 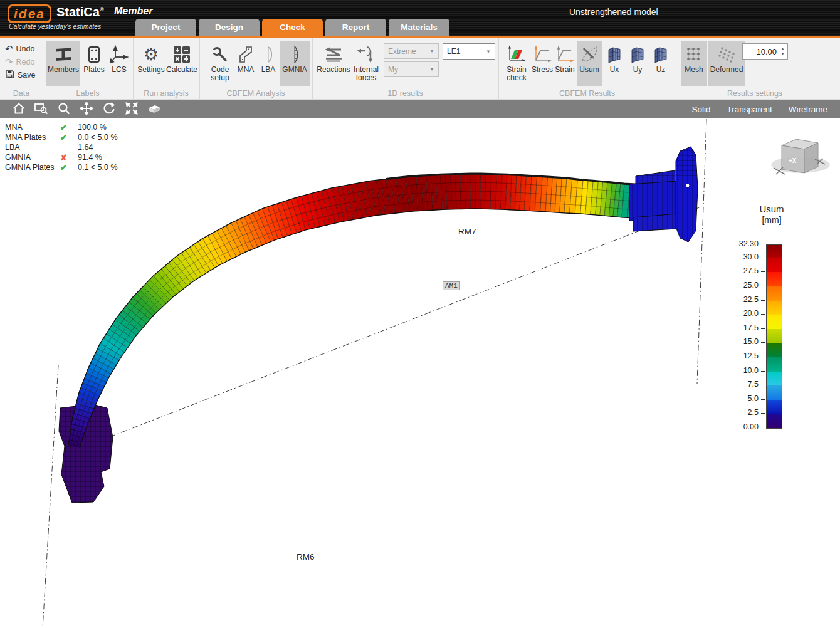 I want to click on box-icon, so click(x=154, y=110).